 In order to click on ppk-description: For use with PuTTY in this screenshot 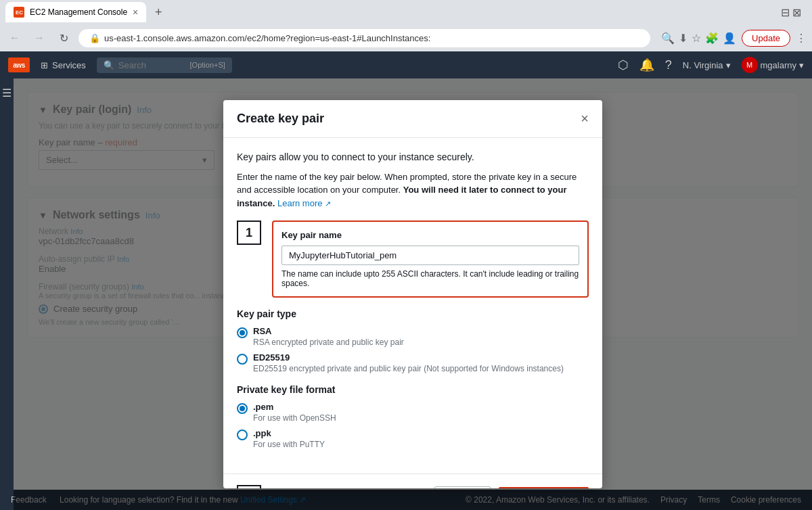, I will do `click(289, 444)`.